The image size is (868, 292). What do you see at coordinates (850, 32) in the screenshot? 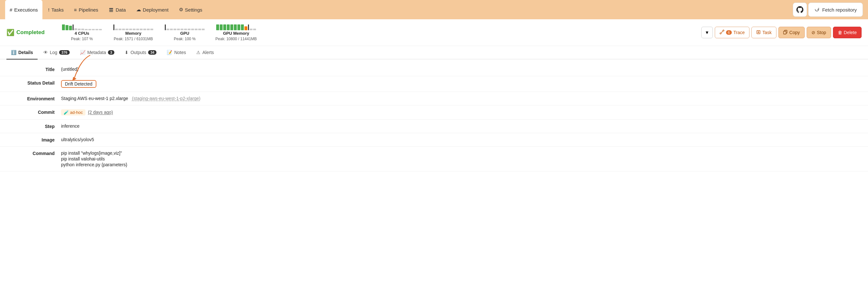
I see `delete-label: Delete` at bounding box center [850, 32].